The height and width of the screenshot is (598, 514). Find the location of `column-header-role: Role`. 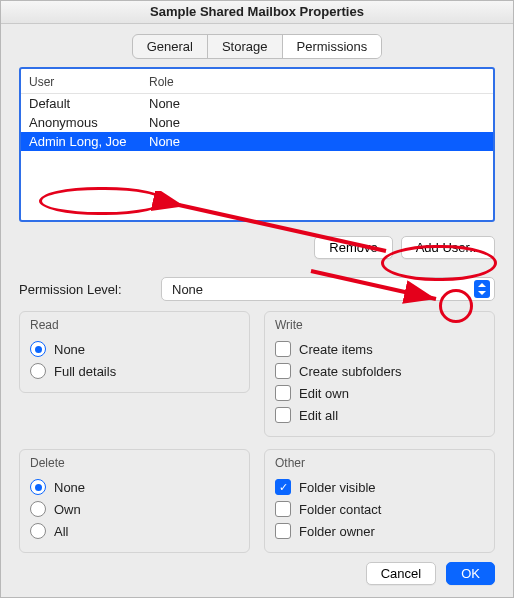

column-header-role: Role is located at coordinates (317, 82).